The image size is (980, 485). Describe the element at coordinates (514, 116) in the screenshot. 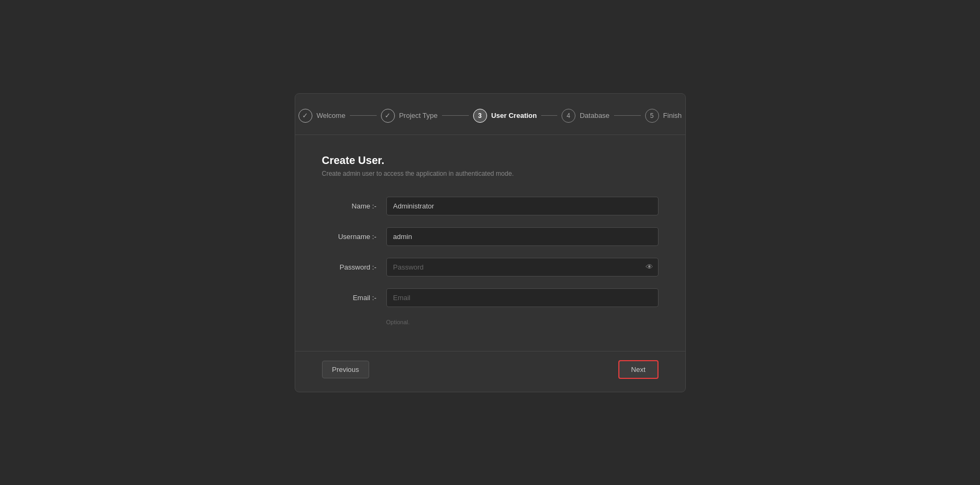

I see `step-label-user-creation: User Creation` at that location.